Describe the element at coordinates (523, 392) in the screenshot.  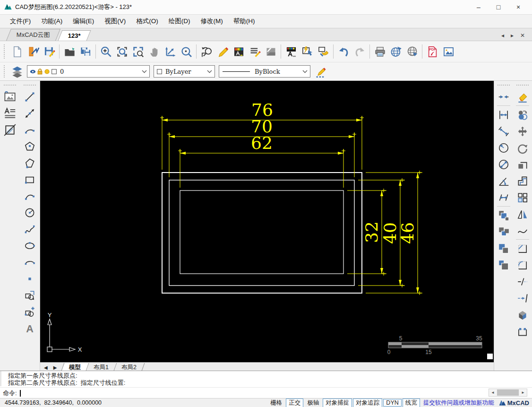
I see `scroll-right-button: ►` at that location.